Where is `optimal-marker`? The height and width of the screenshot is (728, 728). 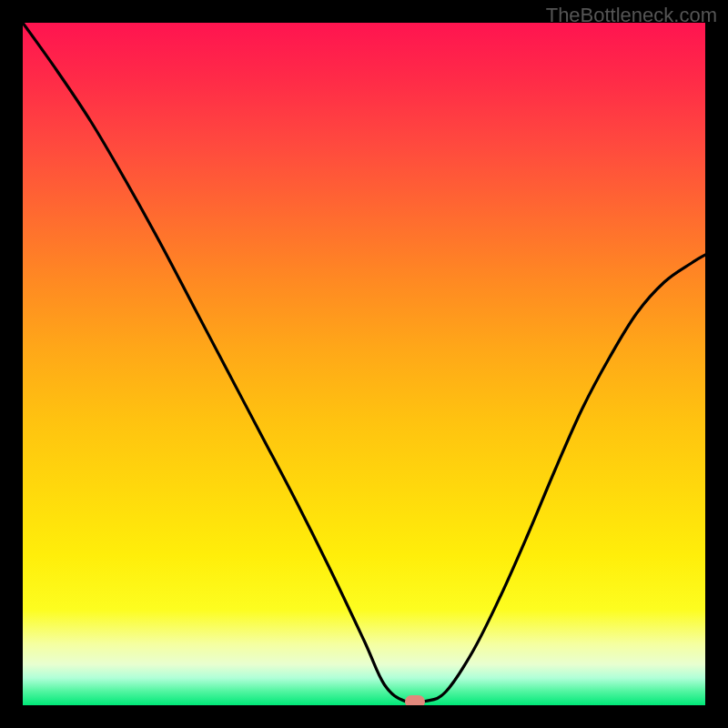
optimal-marker is located at coordinates (415, 701).